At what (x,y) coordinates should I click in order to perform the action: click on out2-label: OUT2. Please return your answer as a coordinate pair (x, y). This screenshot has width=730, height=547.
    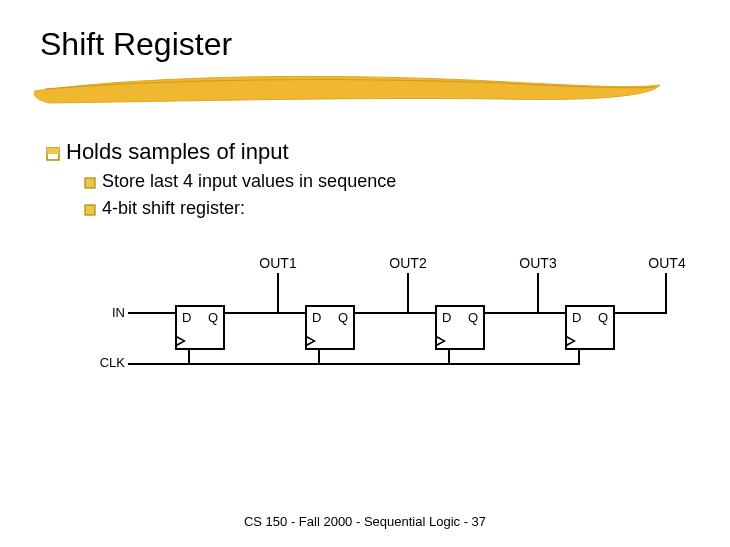
    Looking at the image, I should click on (408, 263).